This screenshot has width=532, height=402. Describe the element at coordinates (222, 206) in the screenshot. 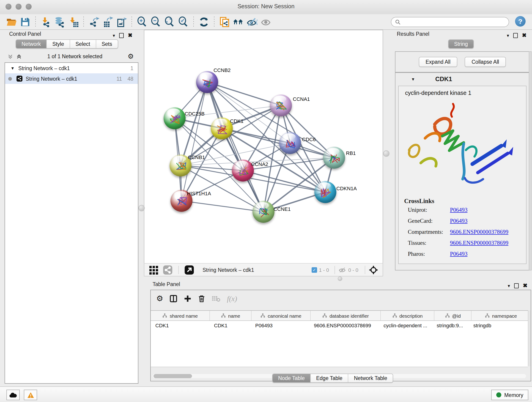

I see `edge-HIST1H1A-CCNE1` at that location.